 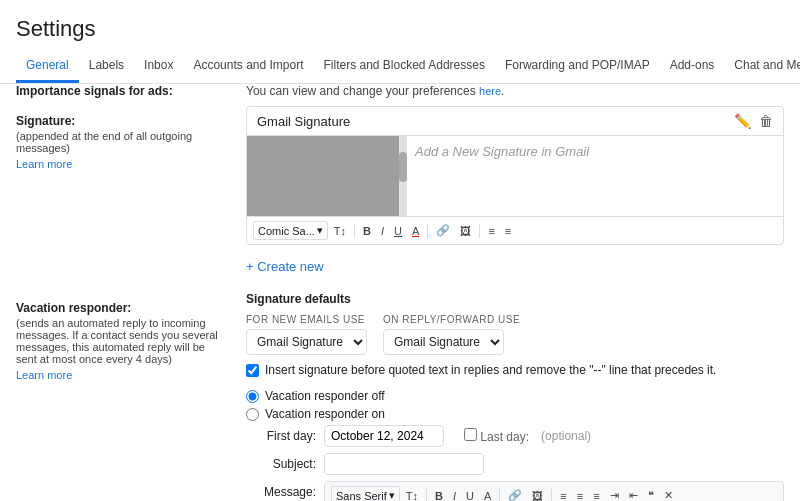 I want to click on settings-nav: General Labels Inbox Accounts and Import…, so click(x=400, y=67).